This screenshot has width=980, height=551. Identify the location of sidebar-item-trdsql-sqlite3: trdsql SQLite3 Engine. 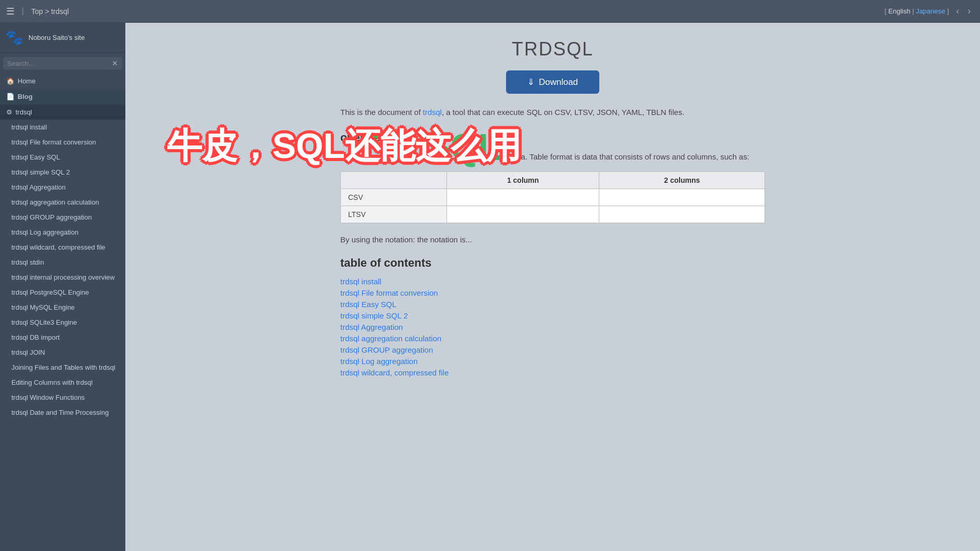
(63, 322).